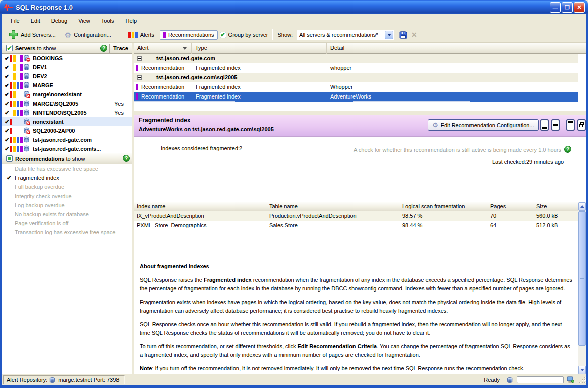  What do you see at coordinates (43, 85) in the screenshot?
I see `server-name: MARGE` at bounding box center [43, 85].